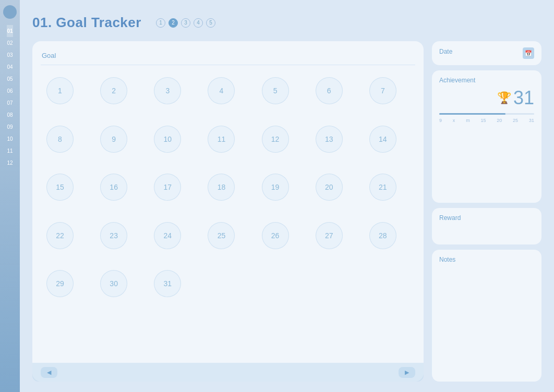 The height and width of the screenshot is (392, 554). What do you see at coordinates (114, 187) in the screenshot?
I see `cal-day-16: 16` at bounding box center [114, 187].